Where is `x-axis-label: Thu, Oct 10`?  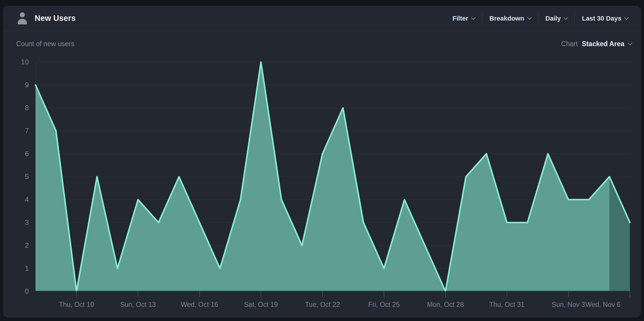 x-axis-label: Thu, Oct 10 is located at coordinates (77, 305).